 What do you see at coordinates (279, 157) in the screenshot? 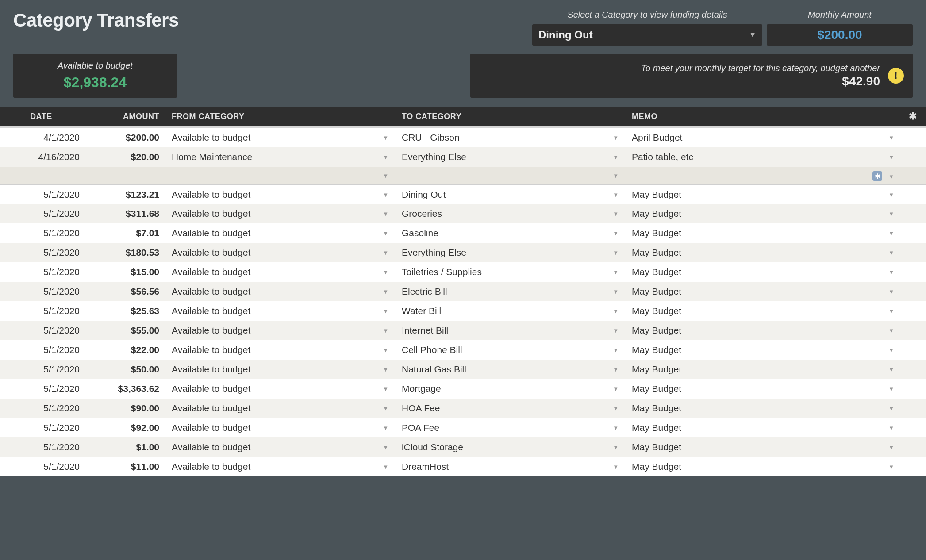
I see `cell-from-dropdown: Home Maintenance▼` at bounding box center [279, 157].